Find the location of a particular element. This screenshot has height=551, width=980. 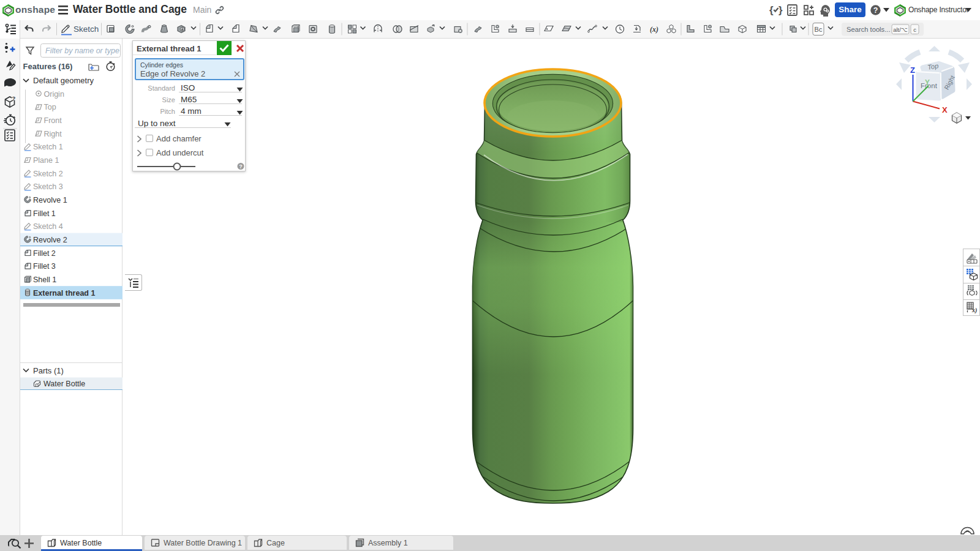

svg-text: x) is located at coordinates (974, 310).